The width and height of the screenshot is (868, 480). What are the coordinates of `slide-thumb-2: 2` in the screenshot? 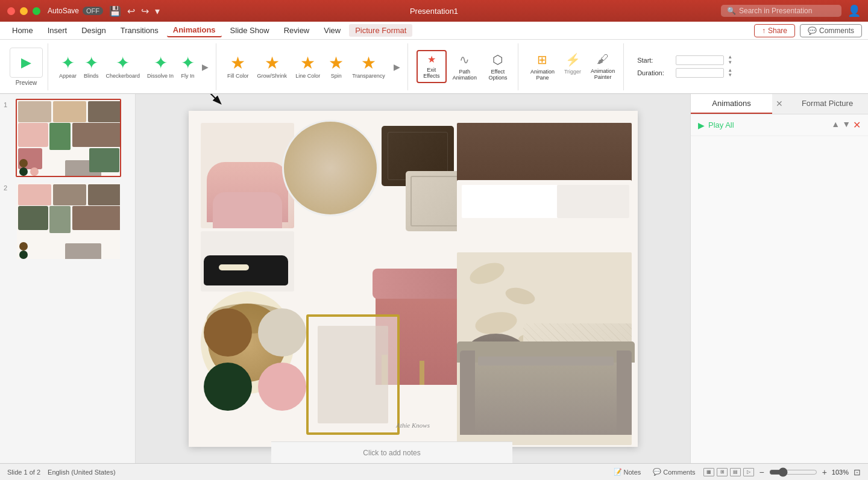 It's located at (68, 221).